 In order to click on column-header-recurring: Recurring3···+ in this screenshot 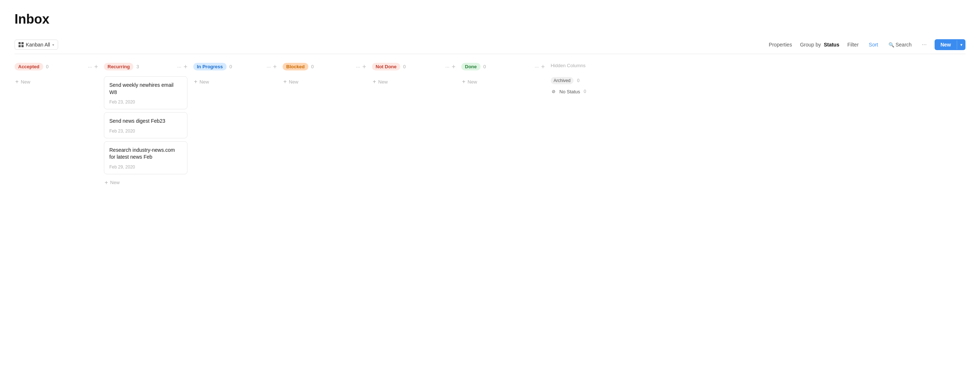, I will do `click(146, 67)`.